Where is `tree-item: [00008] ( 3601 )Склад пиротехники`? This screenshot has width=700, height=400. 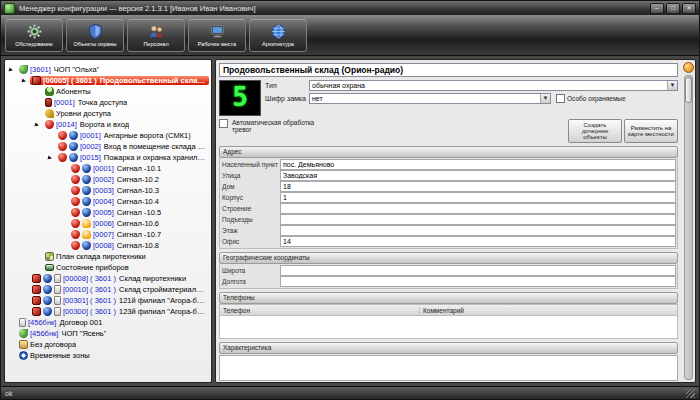 tree-item: [00008] ( 3601 )Склад пиротехники is located at coordinates (116, 278).